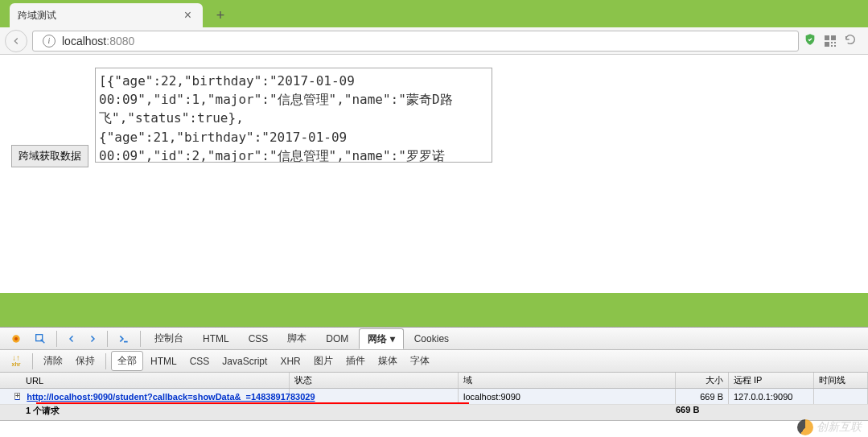  I want to click on col-url: URL, so click(145, 380).